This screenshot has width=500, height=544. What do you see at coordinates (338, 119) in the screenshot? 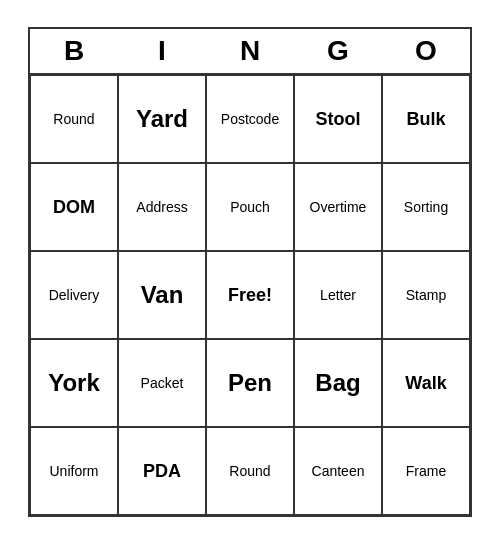
I see `grid-cell: Stool` at bounding box center [338, 119].